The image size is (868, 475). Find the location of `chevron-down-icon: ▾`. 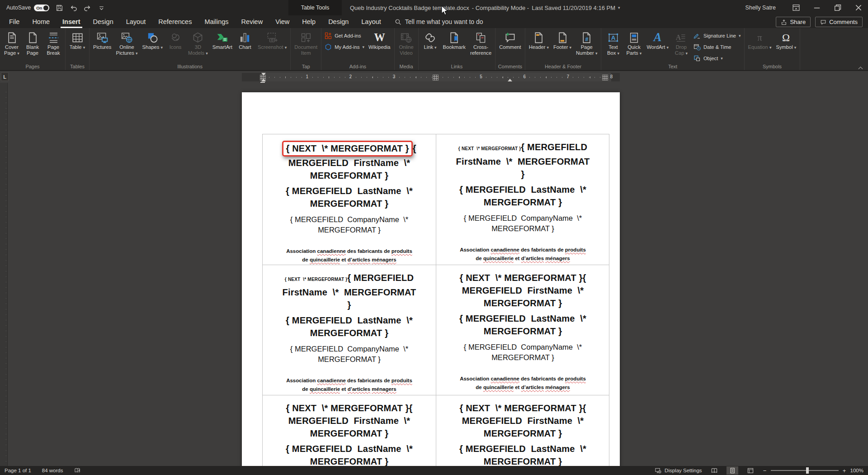

chevron-down-icon: ▾ is located at coordinates (137, 53).